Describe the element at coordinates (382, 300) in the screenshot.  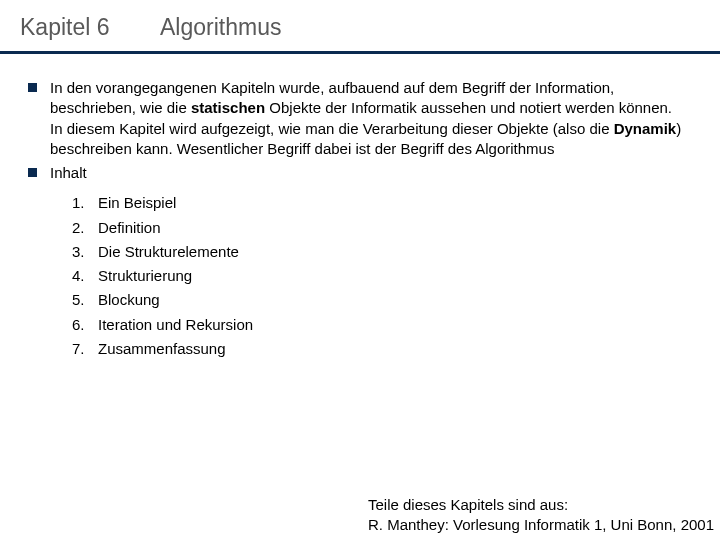
I see `list-item: 5.Blockung` at that location.